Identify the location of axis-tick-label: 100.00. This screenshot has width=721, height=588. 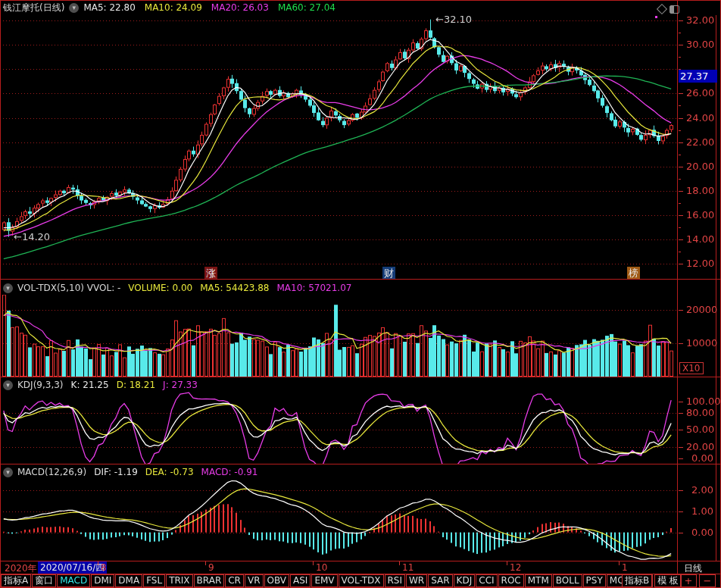
(700, 402).